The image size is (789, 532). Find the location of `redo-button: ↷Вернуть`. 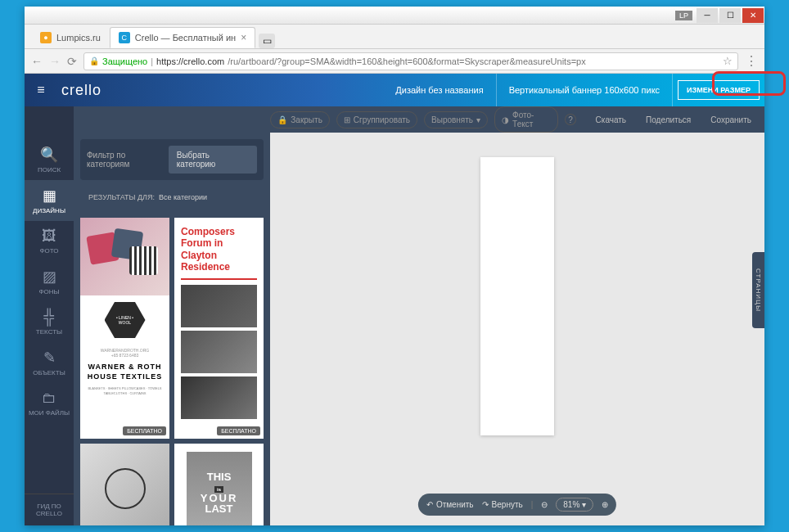

redo-button: ↷Вернуть is located at coordinates (503, 504).